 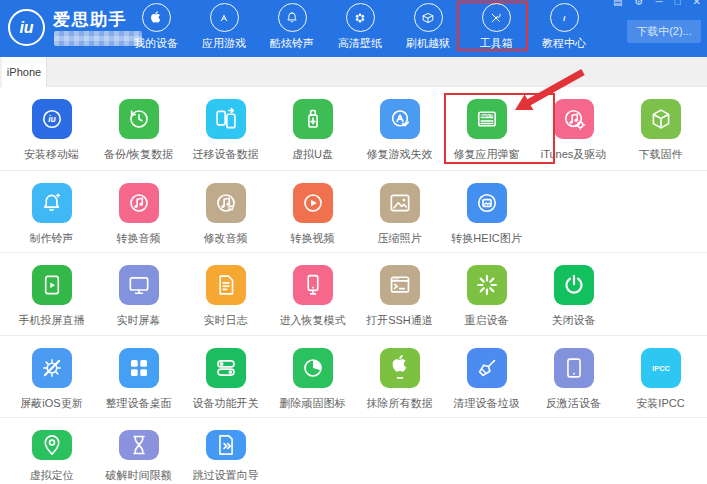 I want to click on tool-open-ssh: SSH打开SSH通道, so click(x=400, y=300).